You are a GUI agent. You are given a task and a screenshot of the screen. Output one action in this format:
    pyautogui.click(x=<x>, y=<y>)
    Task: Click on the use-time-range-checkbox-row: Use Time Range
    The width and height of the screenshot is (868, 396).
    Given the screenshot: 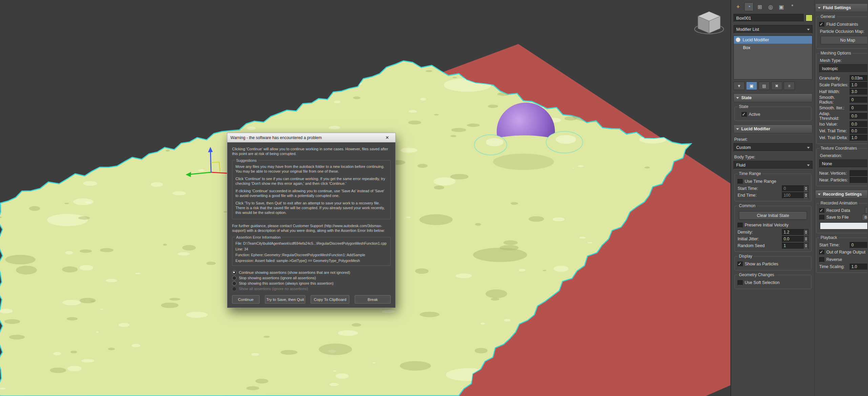 What is the action you would take?
    pyautogui.click(x=773, y=181)
    